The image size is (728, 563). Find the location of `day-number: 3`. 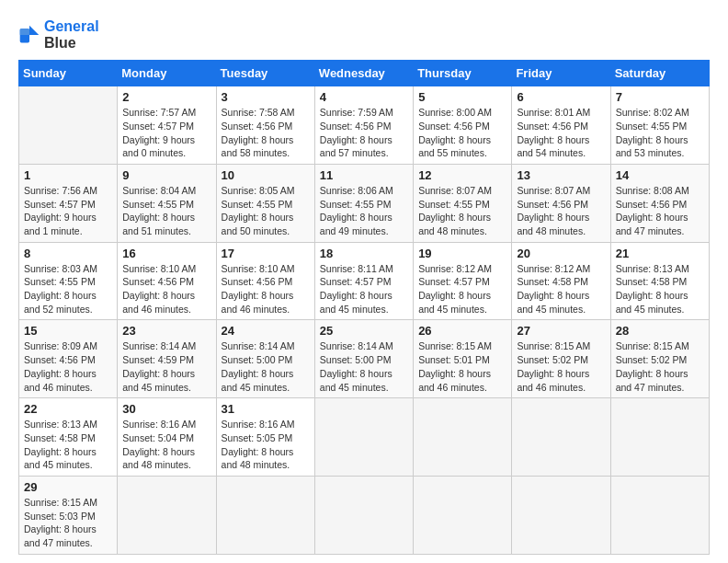

day-number: 3 is located at coordinates (266, 98).